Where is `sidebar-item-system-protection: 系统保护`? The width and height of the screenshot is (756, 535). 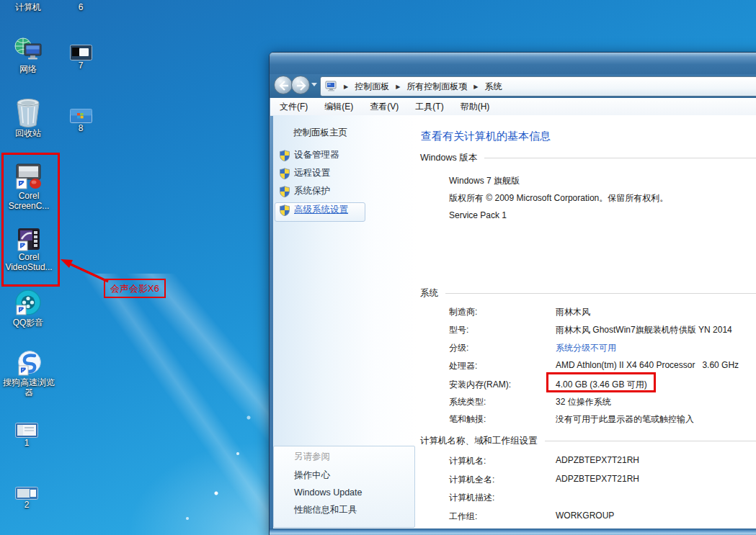
sidebar-item-system-protection: 系统保护 is located at coordinates (305, 192).